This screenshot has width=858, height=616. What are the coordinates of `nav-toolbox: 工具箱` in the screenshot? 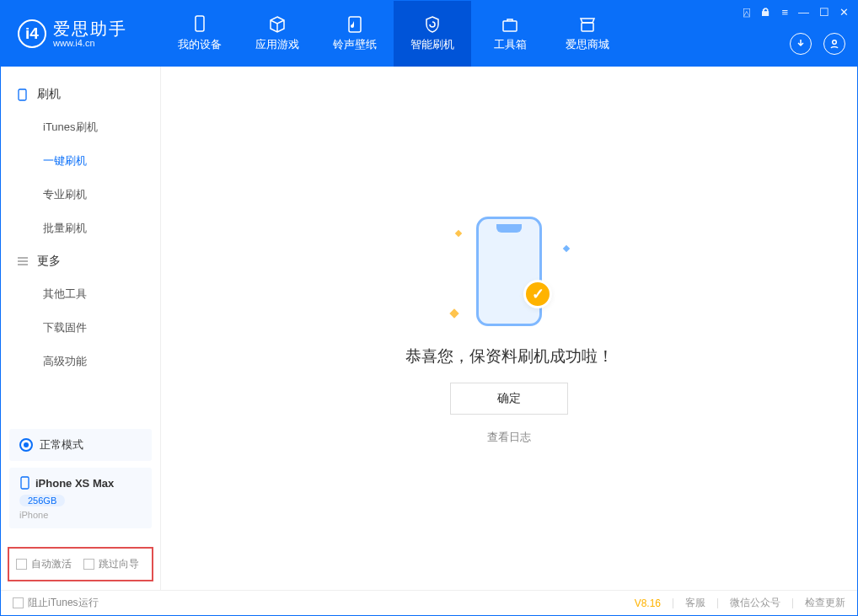 It's located at (510, 34).